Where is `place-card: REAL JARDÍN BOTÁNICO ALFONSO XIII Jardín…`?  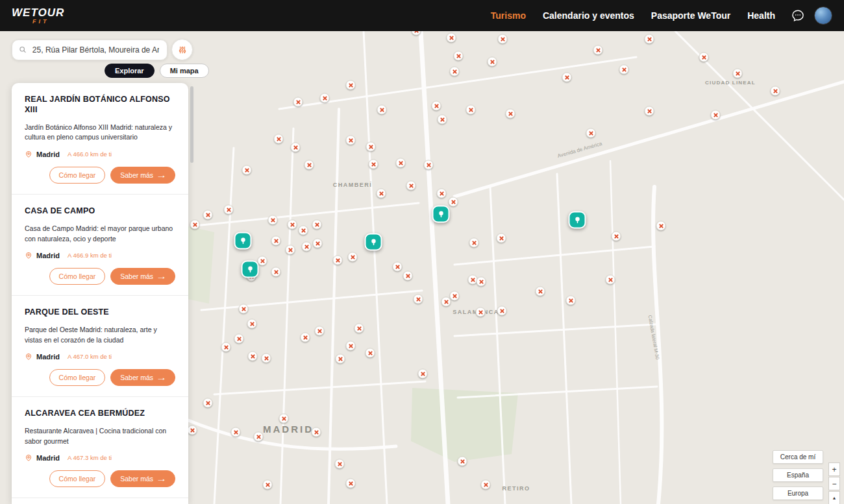 place-card: REAL JARDÍN BOTÁNICO ALFONSO XIII Jardín… is located at coordinates (100, 139).